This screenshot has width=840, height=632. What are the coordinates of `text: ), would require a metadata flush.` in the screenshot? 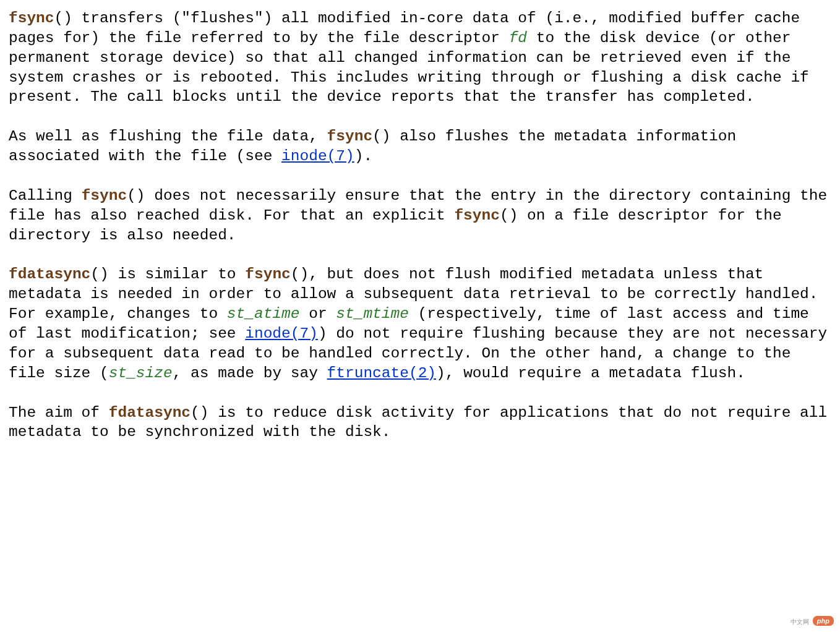 It's located at (591, 374).